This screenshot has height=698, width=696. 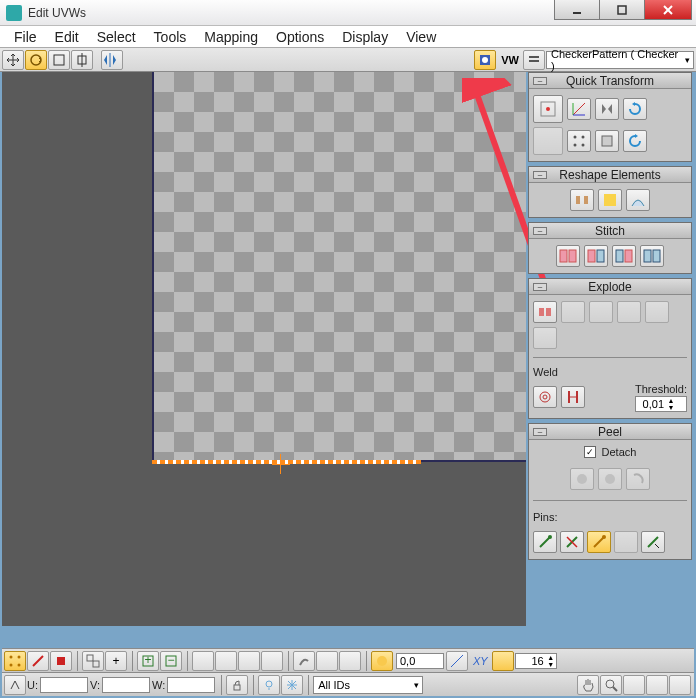 I want to click on expand-icon, so click(x=249, y=661).